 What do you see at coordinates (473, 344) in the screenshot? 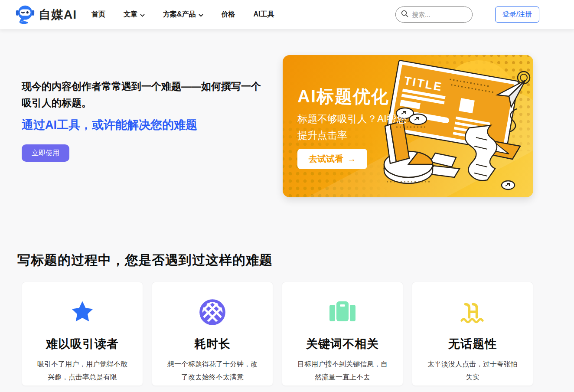
I see `card-title: 无话题性` at bounding box center [473, 344].